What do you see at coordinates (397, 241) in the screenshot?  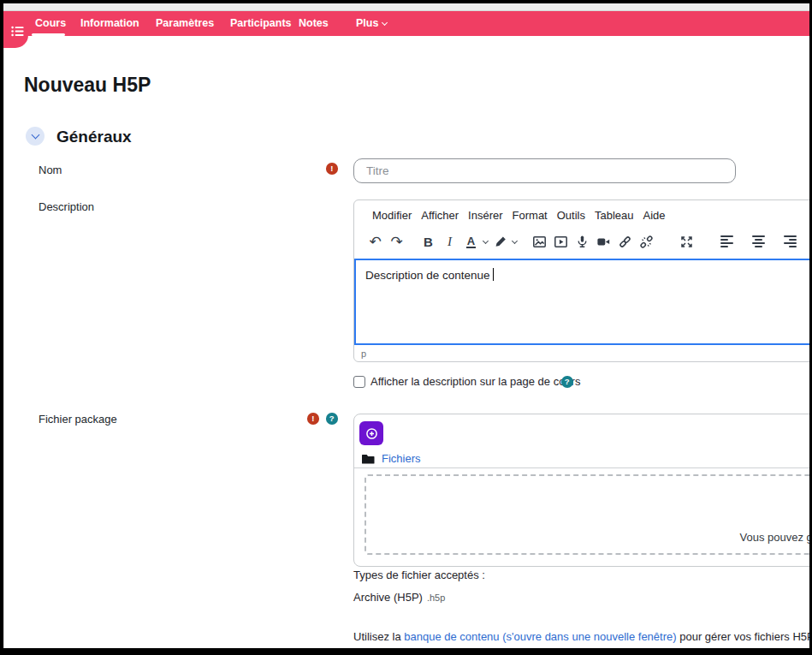 I see `redo-icon: ↷` at bounding box center [397, 241].